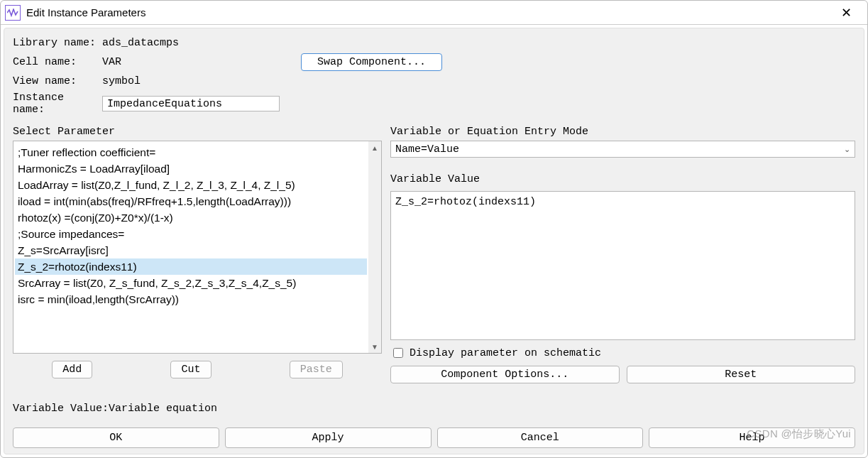 The height and width of the screenshot is (458, 868). I want to click on help-button: Help, so click(752, 437).